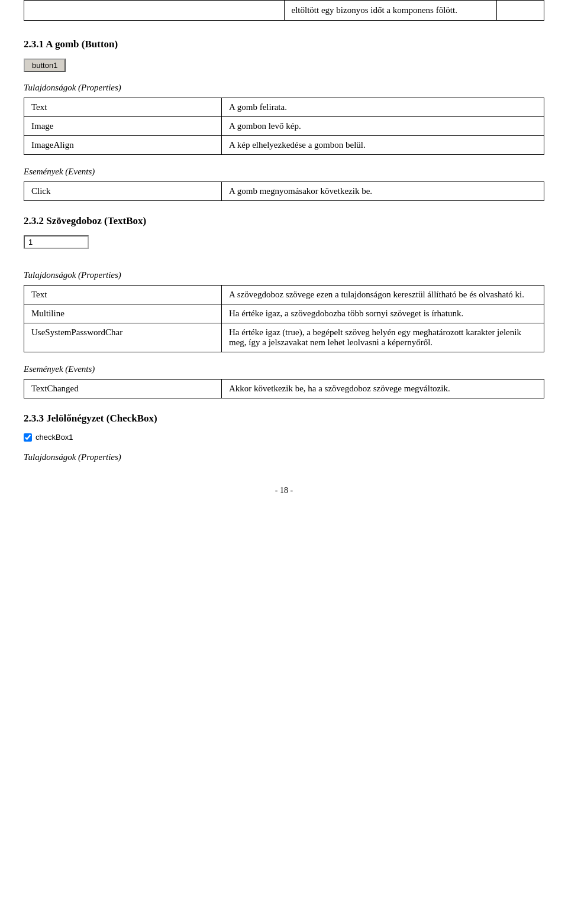 This screenshot has height=924, width=568. What do you see at coordinates (284, 108) in the screenshot?
I see `table-row: Text A gomb felirata.` at bounding box center [284, 108].